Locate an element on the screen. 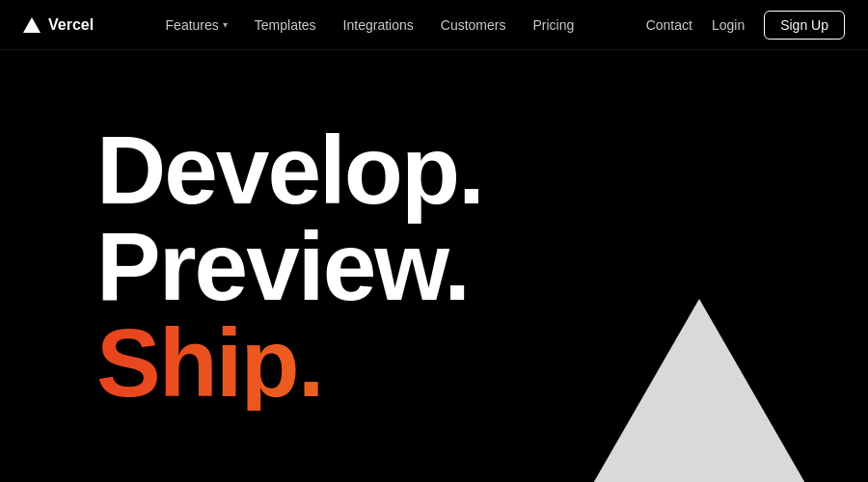 Image resolution: width=868 pixels, height=482 pixels. brand-logo: Vercel is located at coordinates (58, 25).